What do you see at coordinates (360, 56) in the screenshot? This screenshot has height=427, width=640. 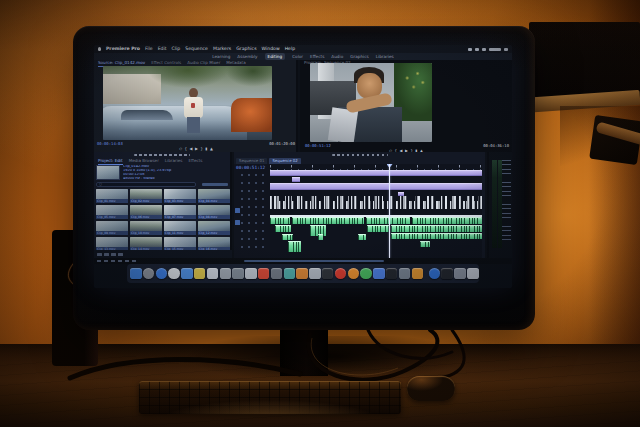 I see `workspace-graphics: Graphics` at bounding box center [360, 56].